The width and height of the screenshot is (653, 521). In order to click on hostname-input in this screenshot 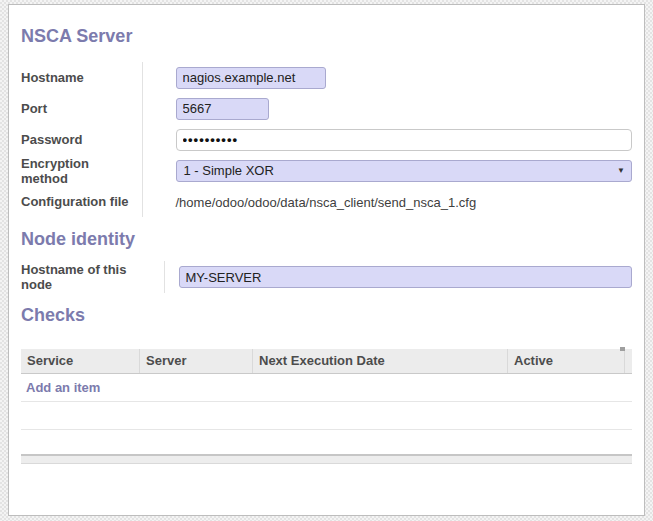, I will do `click(251, 78)`.